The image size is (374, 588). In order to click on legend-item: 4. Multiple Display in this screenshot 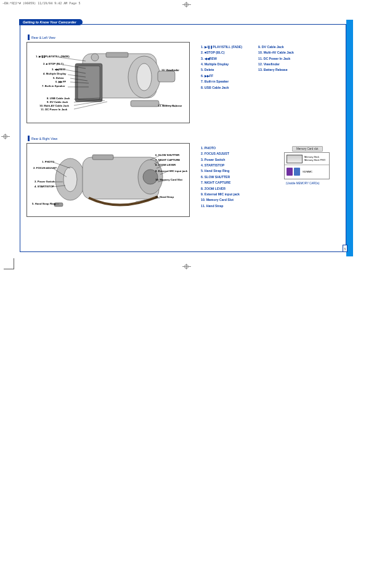, I will do `click(222, 64)`.